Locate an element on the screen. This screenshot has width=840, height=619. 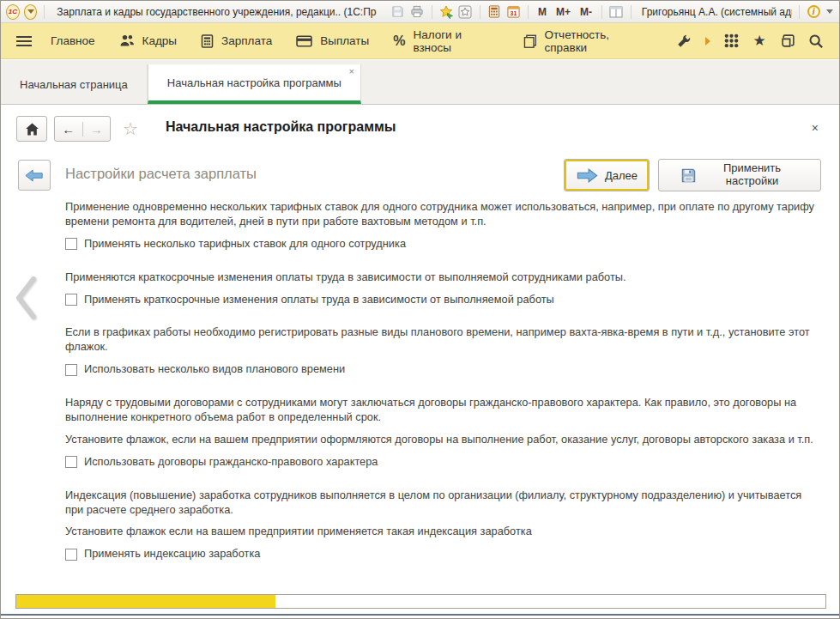
checkbox-salary-indexation: Применять индексацию заработка is located at coordinates (444, 555).